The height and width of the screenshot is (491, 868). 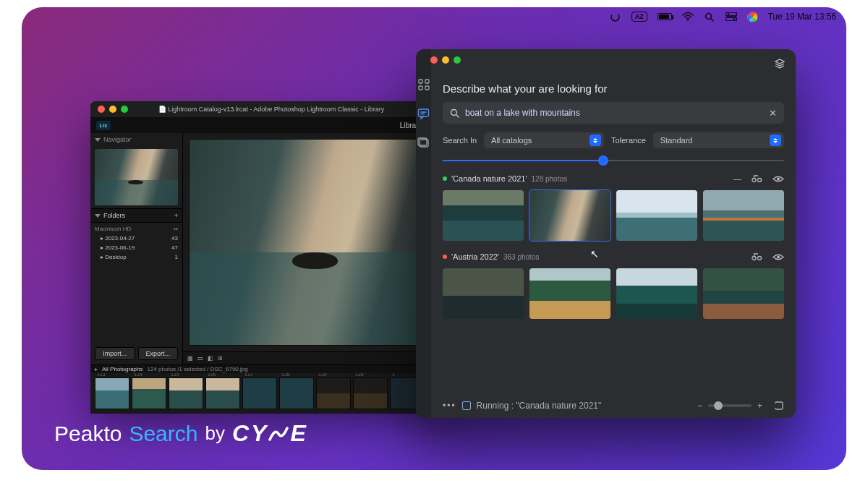 What do you see at coordinates (103, 126) in the screenshot?
I see `lightroom-logo-icon: Lrc` at bounding box center [103, 126].